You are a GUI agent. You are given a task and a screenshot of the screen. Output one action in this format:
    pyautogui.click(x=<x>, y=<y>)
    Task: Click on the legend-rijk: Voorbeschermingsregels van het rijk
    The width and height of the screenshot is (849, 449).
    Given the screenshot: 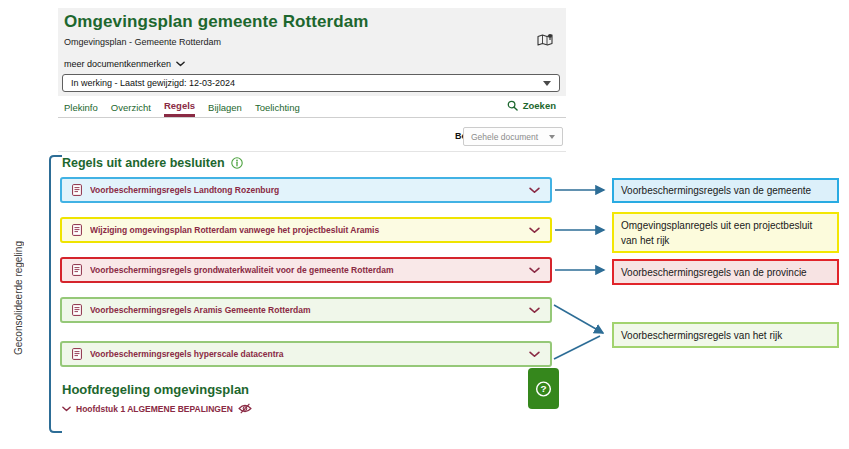 What is the action you would take?
    pyautogui.click(x=726, y=335)
    